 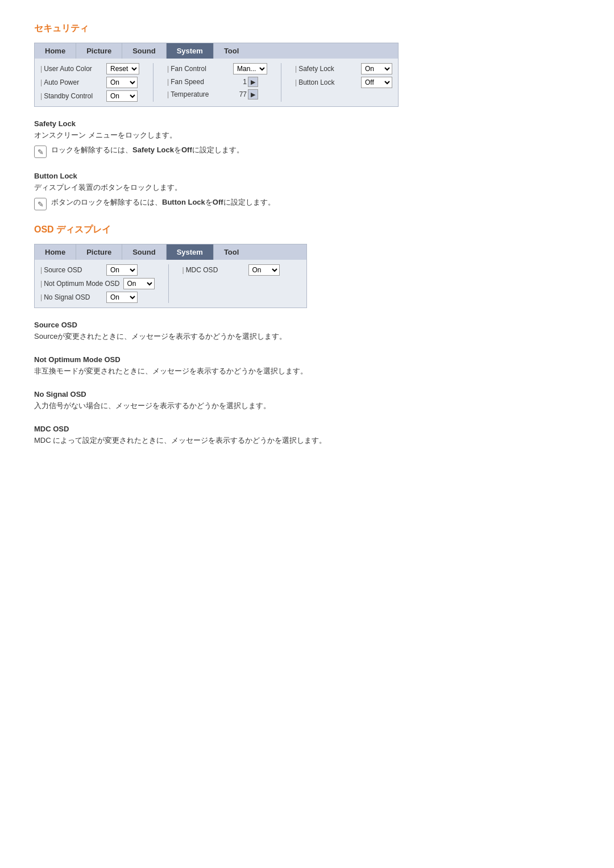 What do you see at coordinates (231, 270) in the screenshot?
I see `row-mdc-osd: MDC OSD On Off` at bounding box center [231, 270].